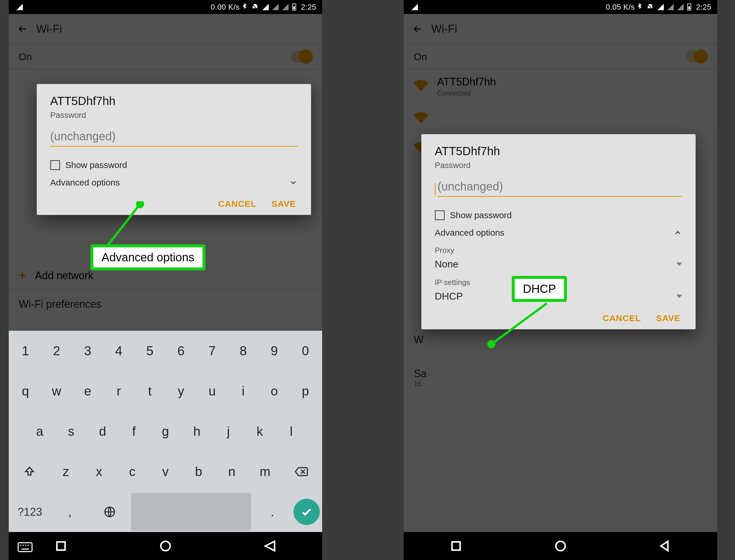 The width and height of the screenshot is (735, 560). What do you see at coordinates (57, 391) in the screenshot?
I see `key-w: w` at bounding box center [57, 391].